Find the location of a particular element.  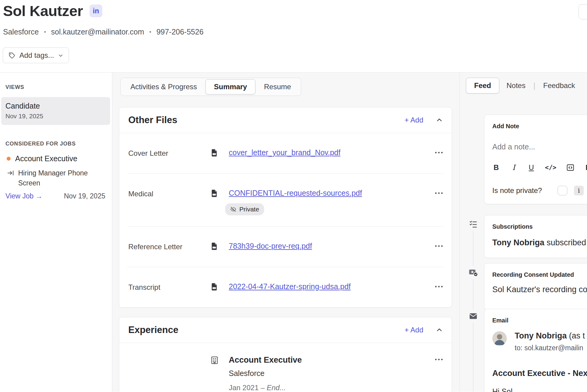

note-private-label: Is note private? is located at coordinates (517, 191).